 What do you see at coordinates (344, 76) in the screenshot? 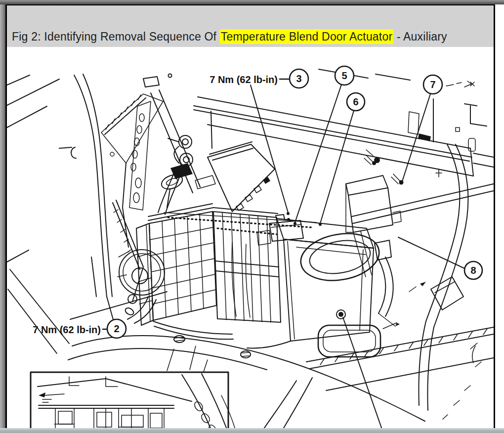
I see `callout-5: 5` at bounding box center [344, 76].